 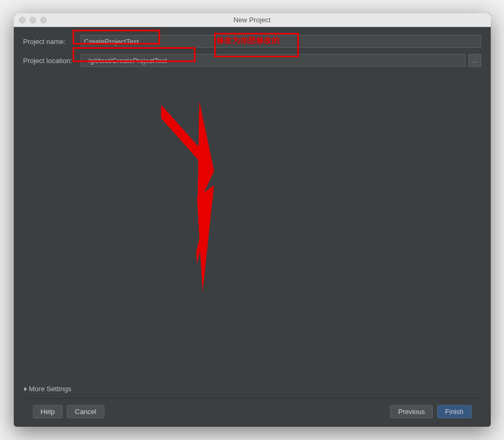 What do you see at coordinates (252, 20) in the screenshot?
I see `title-bar: New Project` at bounding box center [252, 20].